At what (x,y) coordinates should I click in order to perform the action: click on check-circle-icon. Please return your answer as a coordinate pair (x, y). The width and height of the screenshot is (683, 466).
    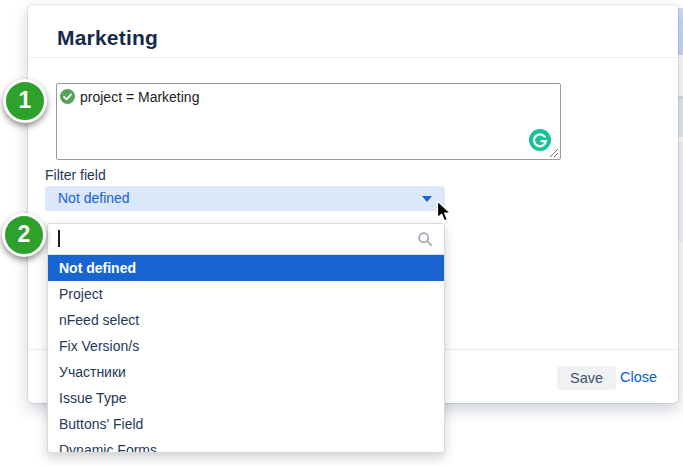
    Looking at the image, I should click on (68, 96).